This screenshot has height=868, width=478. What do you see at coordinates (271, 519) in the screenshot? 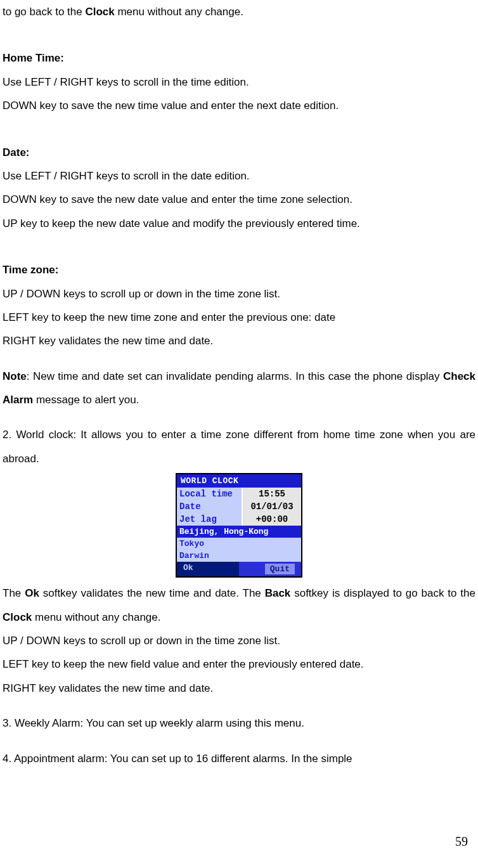
I see `phone-field-value: +00:00` at bounding box center [271, 519].